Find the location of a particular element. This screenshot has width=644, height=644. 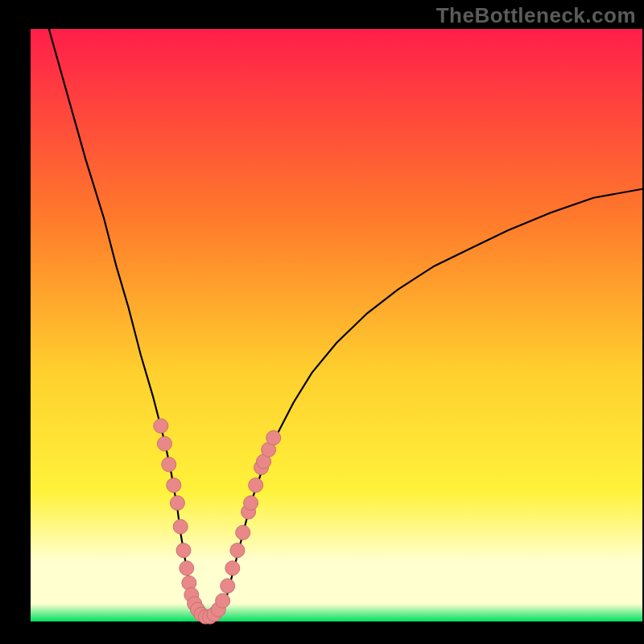

watermark-text: TheBottleneck.com is located at coordinates (536, 16).